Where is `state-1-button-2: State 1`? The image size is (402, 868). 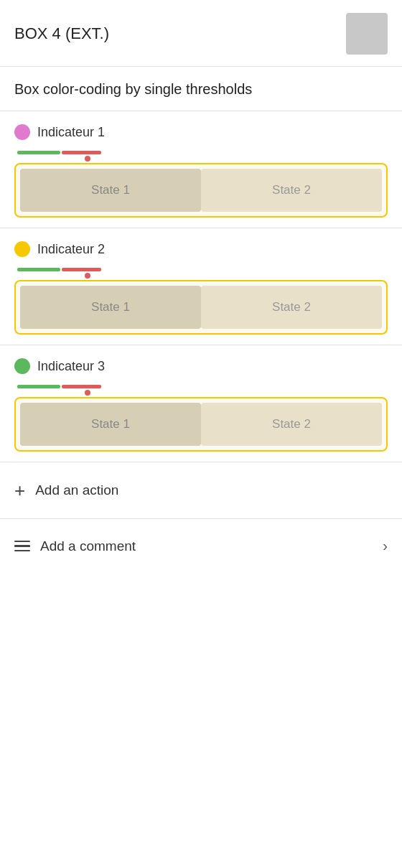 state-1-button-2: State 1 is located at coordinates (111, 307).